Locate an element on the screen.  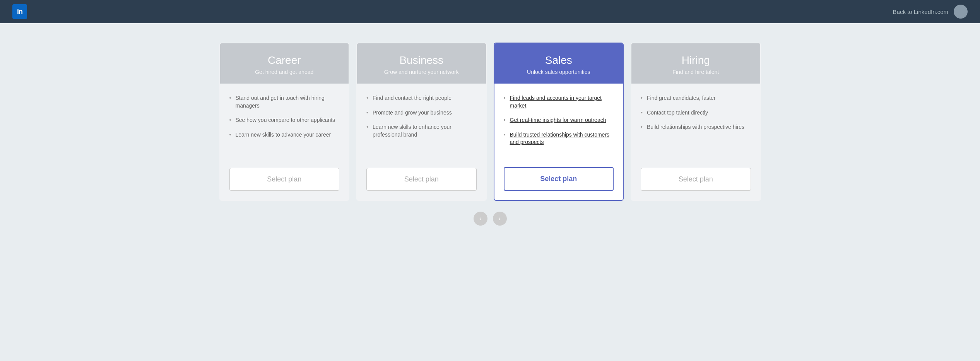
select-plan-button-career: Select plan is located at coordinates (285, 180).